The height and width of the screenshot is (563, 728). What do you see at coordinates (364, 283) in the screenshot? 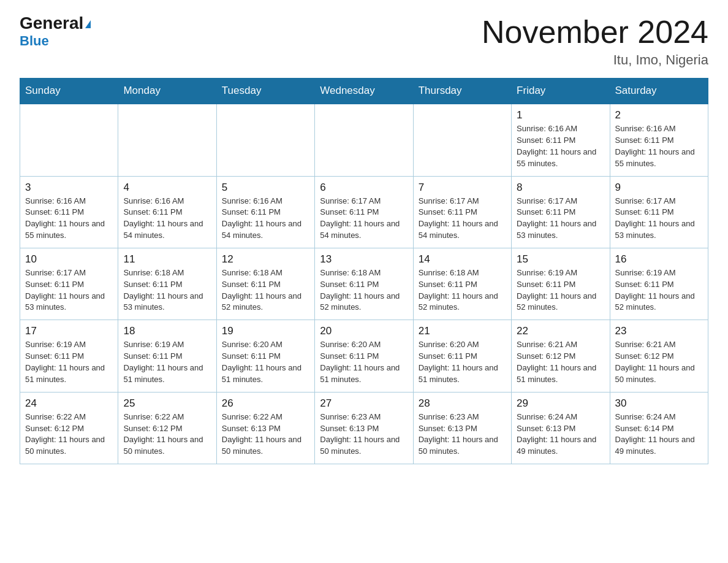
I see `day-cell-13: 13Sunrise: 6:18 AMSunset: 6:11 PMDayligh…` at bounding box center [364, 283].